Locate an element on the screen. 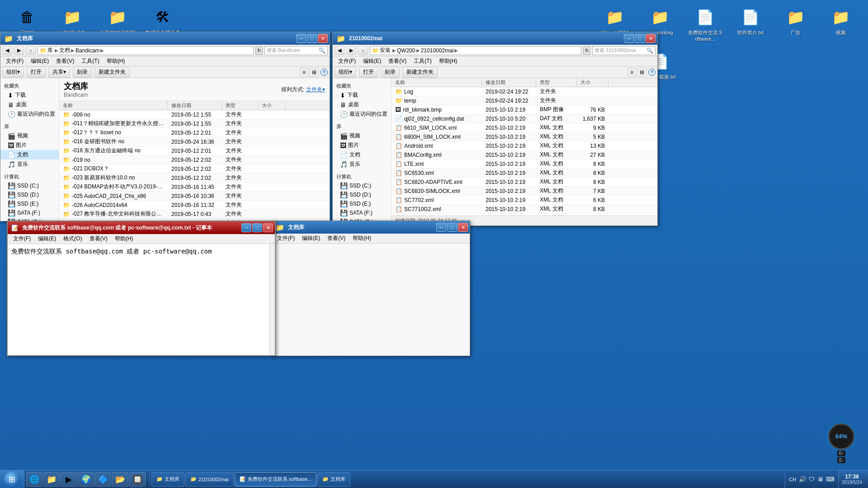 This screenshot has height=488, width=868. view-details: ⊞ is located at coordinates (314, 72).